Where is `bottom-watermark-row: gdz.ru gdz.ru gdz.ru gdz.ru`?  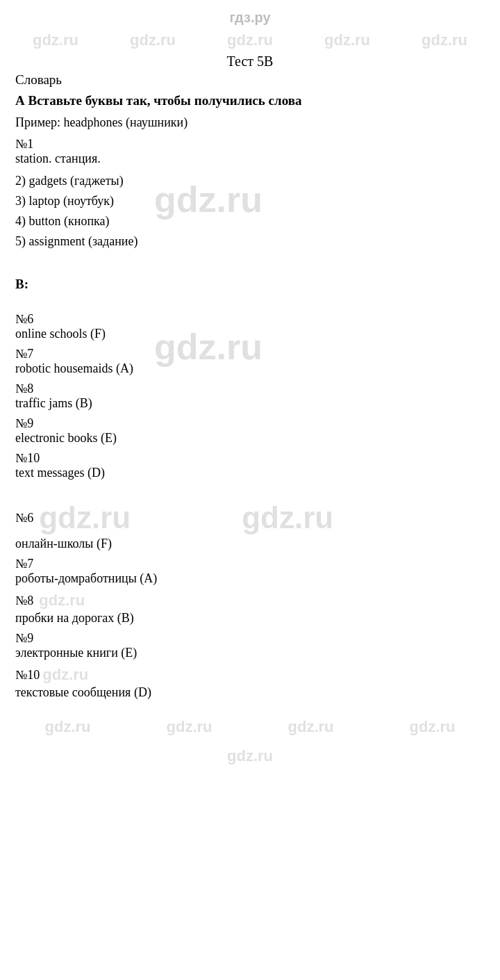
bottom-watermark-row: gdz.ru gdz.ru gdz.ru gdz.ru is located at coordinates (250, 727).